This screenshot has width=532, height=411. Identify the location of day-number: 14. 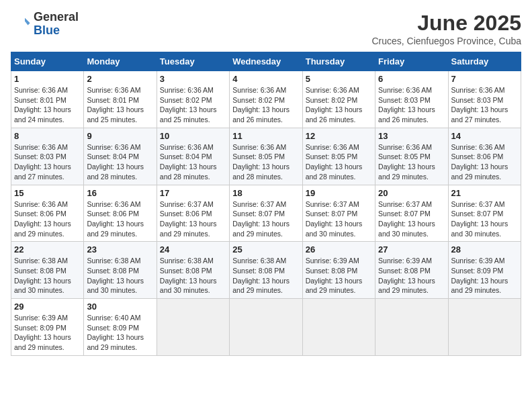
(485, 136).